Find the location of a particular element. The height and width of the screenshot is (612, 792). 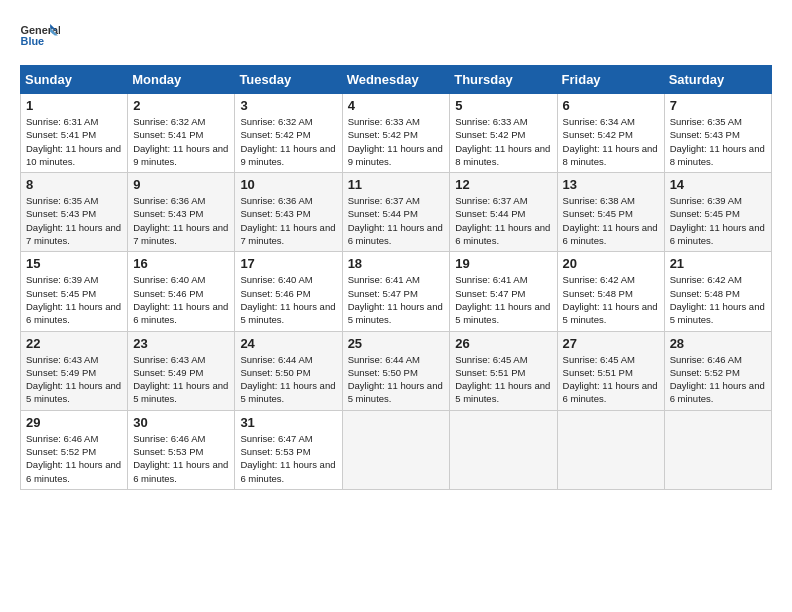

day-detail: Sunrise: 6:31 AM Sunset: 5:41 PM Dayligh… is located at coordinates (74, 142).